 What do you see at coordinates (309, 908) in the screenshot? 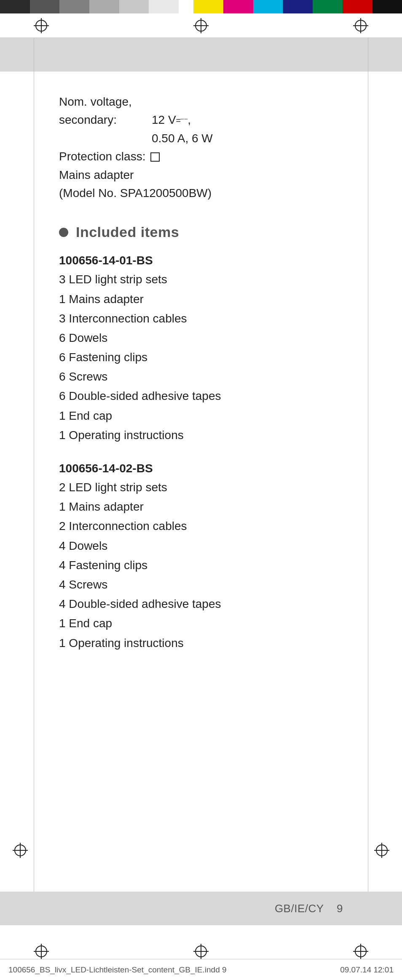
I see `footer-locale: GB/IE/CY 9` at bounding box center [309, 908].